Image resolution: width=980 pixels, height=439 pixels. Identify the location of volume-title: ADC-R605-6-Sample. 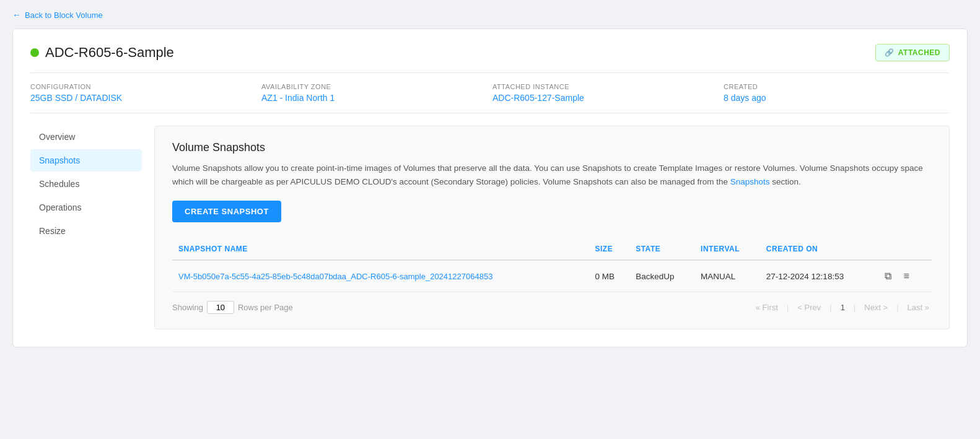
(102, 53).